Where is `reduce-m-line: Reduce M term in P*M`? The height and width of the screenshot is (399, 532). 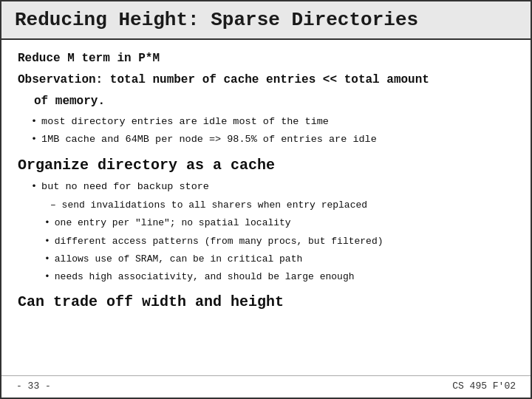 reduce-m-line: Reduce M term in P*M is located at coordinates (266, 59).